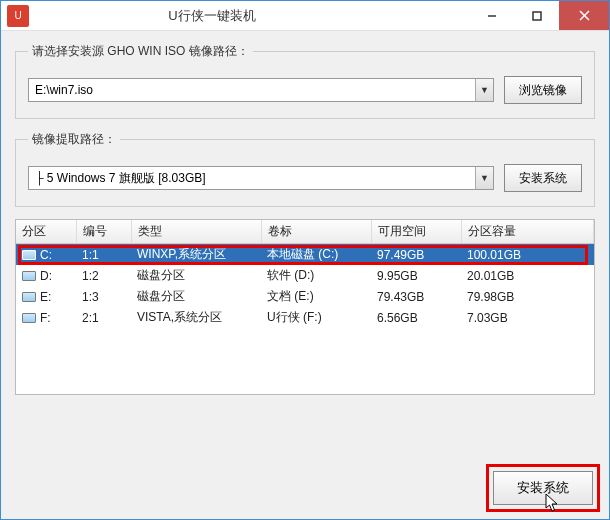  I want to click on title-bar: U U行侠一键装机, so click(305, 16).